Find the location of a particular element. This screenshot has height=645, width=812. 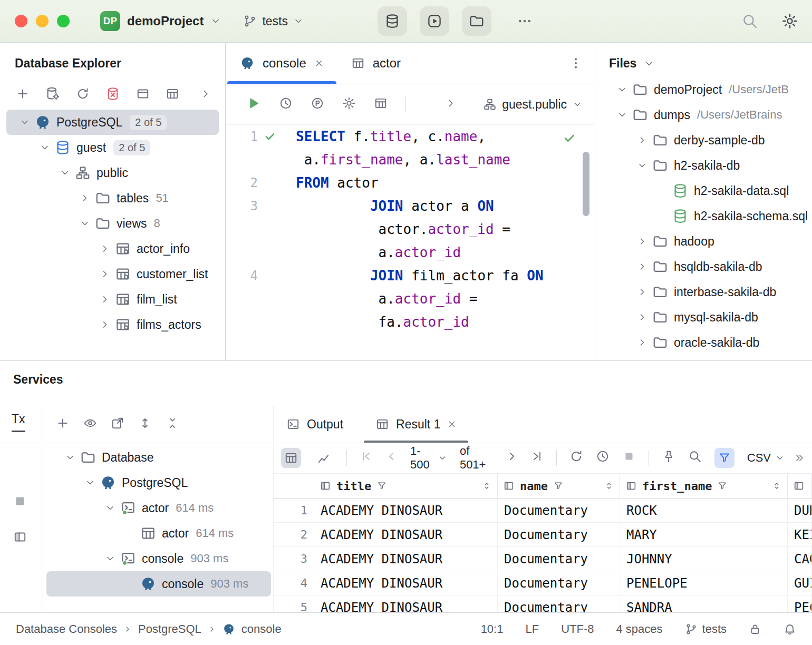

tree-item-tables: tables51 is located at coordinates (113, 198).